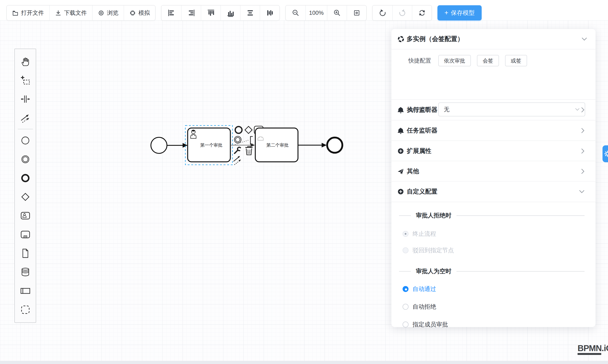 The width and height of the screenshot is (608, 364). What do you see at coordinates (335, 145) in the screenshot?
I see `end-event-shape` at bounding box center [335, 145].